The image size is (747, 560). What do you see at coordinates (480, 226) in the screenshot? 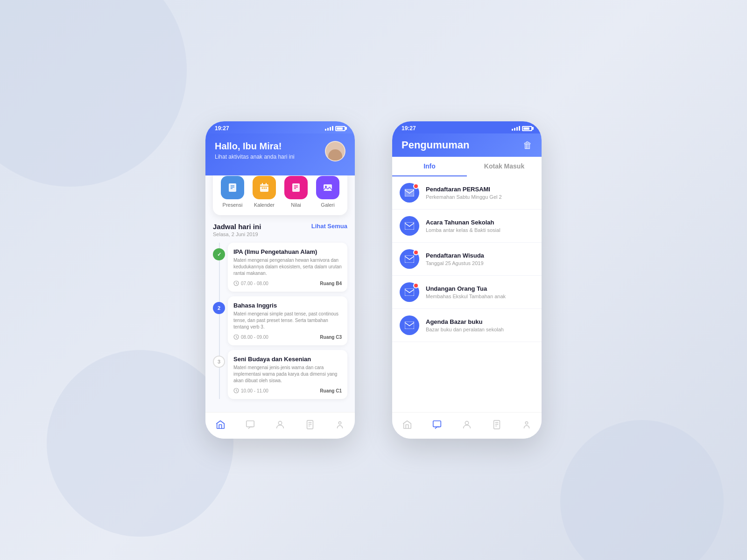
I see `ann-content-2: Acara Tahunan Sekolah Lomba antar kelas …` at bounding box center [480, 226].